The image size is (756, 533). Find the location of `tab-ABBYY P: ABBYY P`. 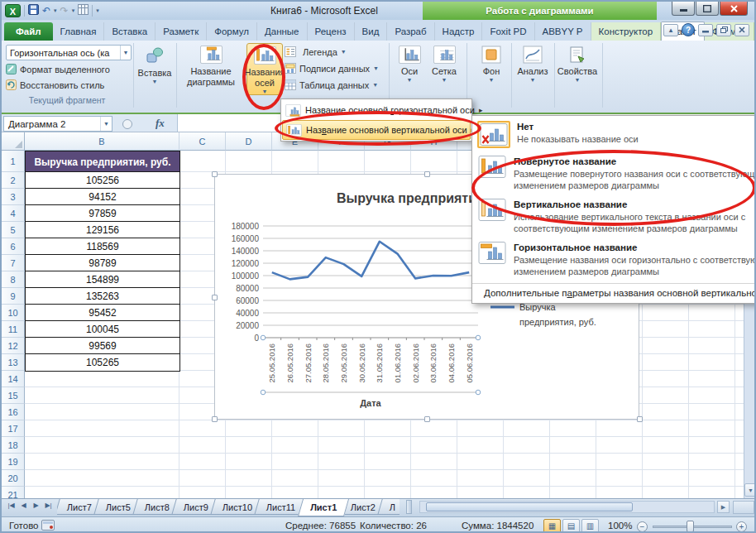

tab-ABBYY P: ABBYY P is located at coordinates (563, 31).